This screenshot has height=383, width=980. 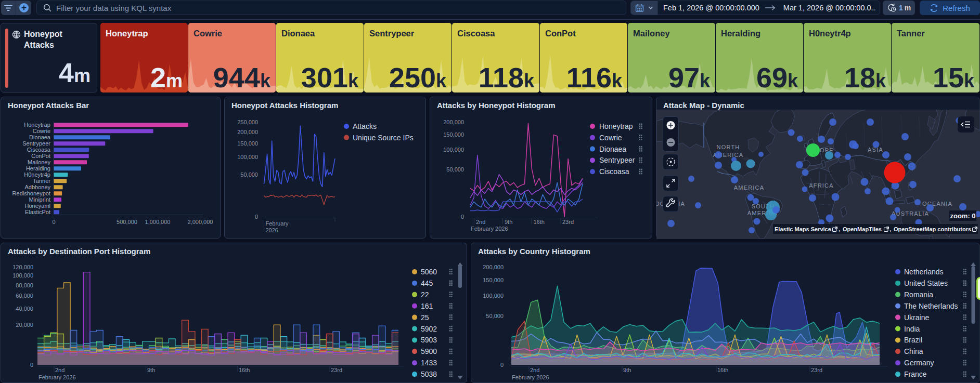 I want to click on svg-text: February, so click(x=278, y=223).